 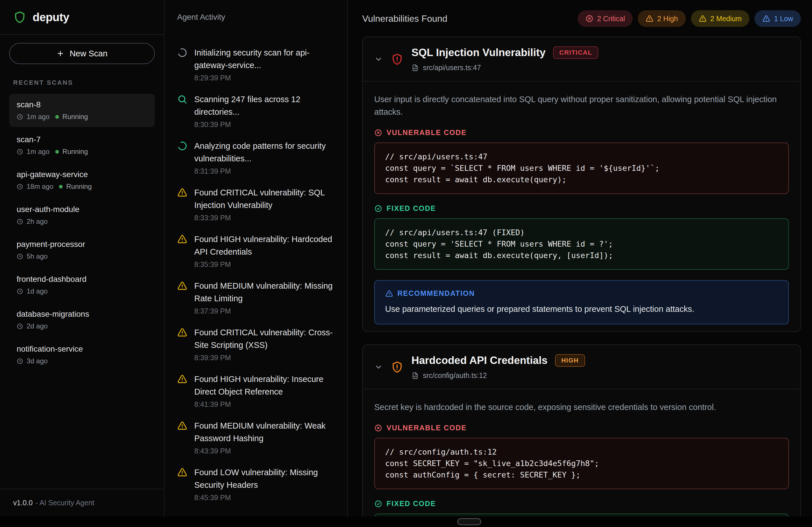 What do you see at coordinates (469, 522) in the screenshot?
I see `window-handle` at bounding box center [469, 522].